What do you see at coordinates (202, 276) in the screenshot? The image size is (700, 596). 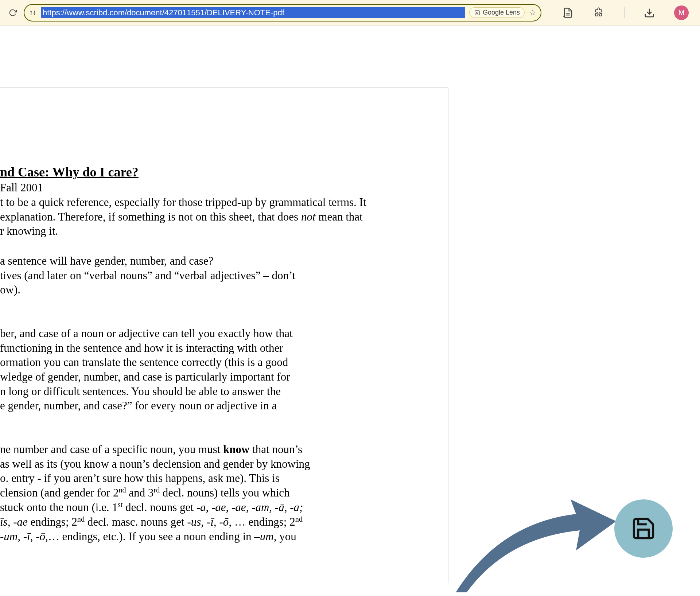 I see `paragraph-2: a sentence will have gender, number, and…` at bounding box center [202, 276].